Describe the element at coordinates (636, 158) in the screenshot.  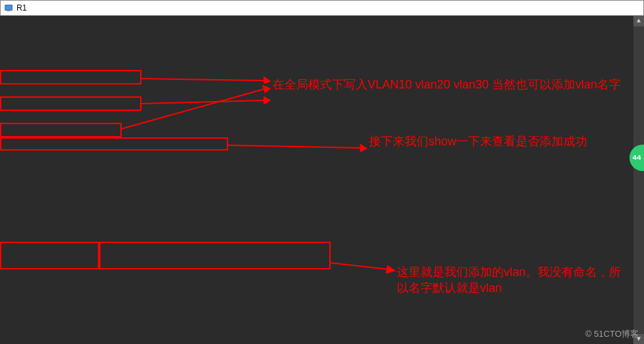
I see `badge-value: 44` at that location.